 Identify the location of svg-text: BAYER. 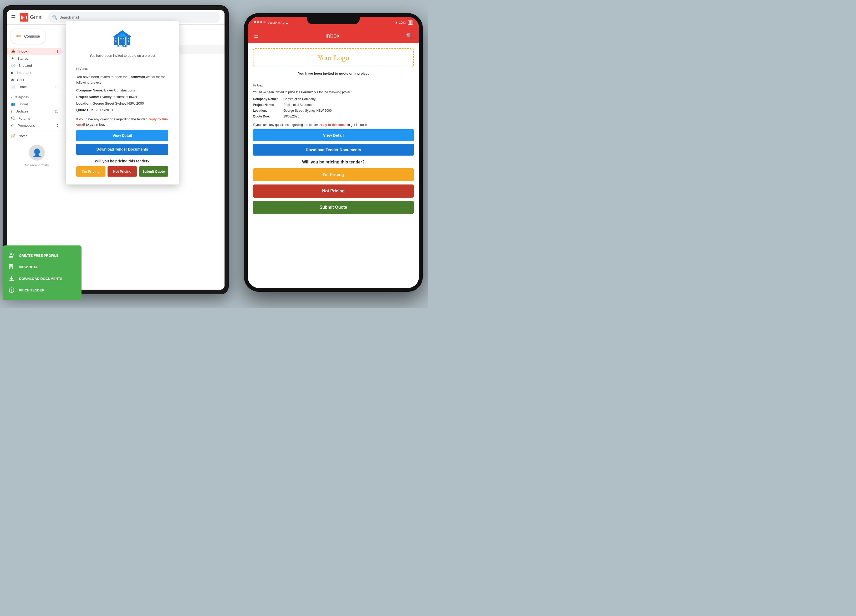
(122, 46).